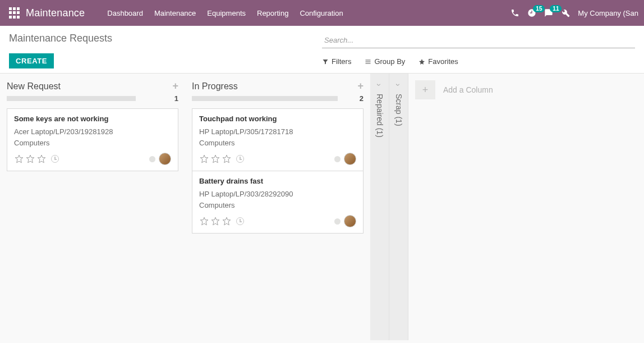 Image resolution: width=644 pixels, height=343 pixels. Describe the element at coordinates (278, 140) in the screenshot. I see `kanban-card: Touchpad not working HP Laptop/LP/305/17…` at that location.